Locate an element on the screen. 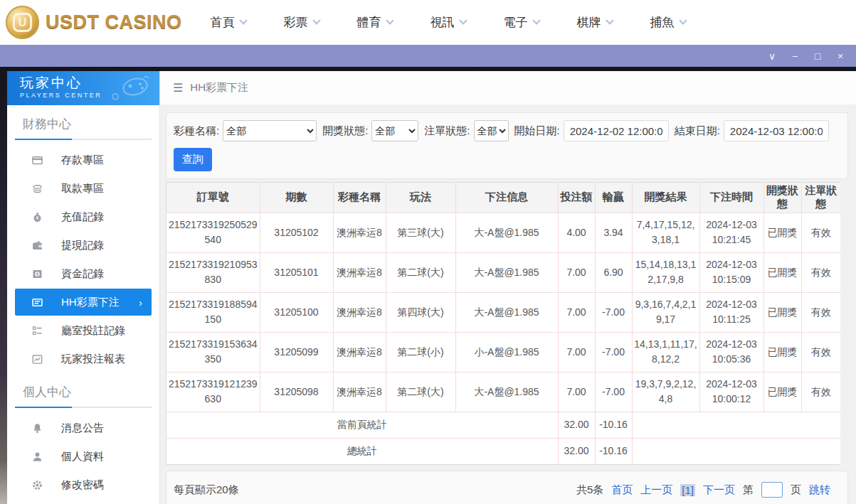 This screenshot has width=856, height=504. lottery-name-select: 全部 is located at coordinates (270, 131).